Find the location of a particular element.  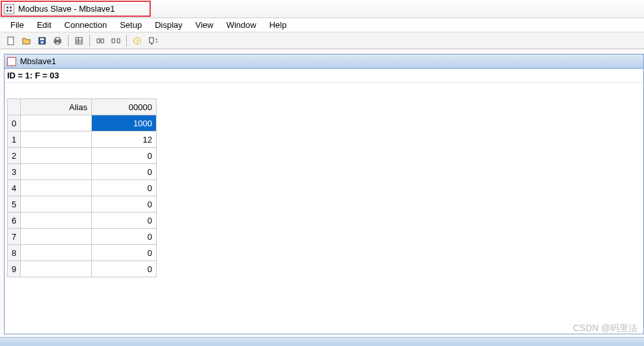

save-disk-icon is located at coordinates (42, 41).